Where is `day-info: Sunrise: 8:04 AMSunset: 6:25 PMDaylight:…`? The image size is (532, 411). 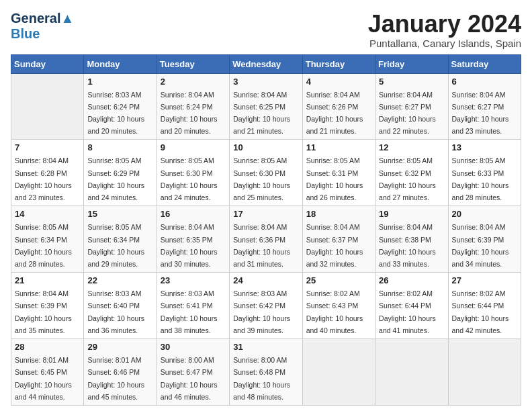
day-info: Sunrise: 8:04 AMSunset: 6:25 PMDaylight:… is located at coordinates (262, 113).